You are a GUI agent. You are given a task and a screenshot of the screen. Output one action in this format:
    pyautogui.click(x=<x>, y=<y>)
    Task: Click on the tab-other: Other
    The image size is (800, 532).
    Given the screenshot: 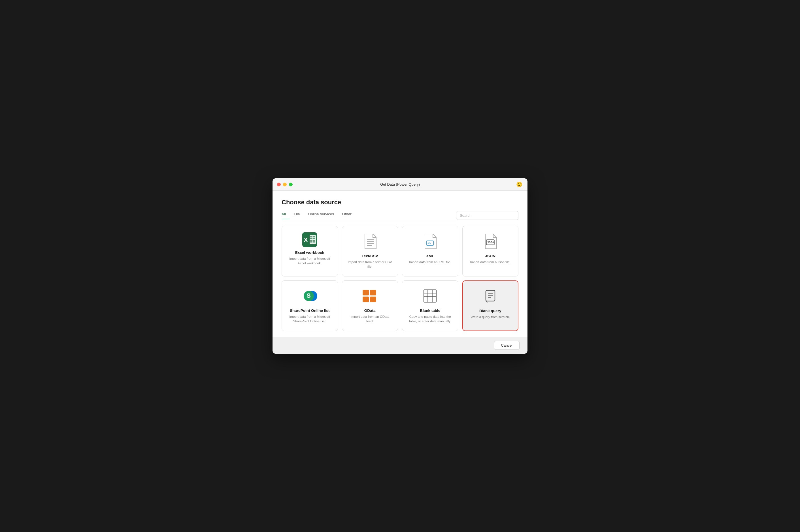 What is the action you would take?
    pyautogui.click(x=347, y=216)
    